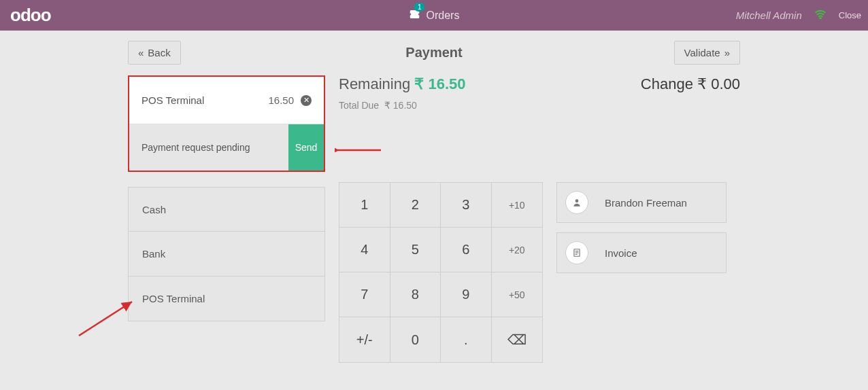  Describe the element at coordinates (467, 295) in the screenshot. I see `key-9: 9` at that location.